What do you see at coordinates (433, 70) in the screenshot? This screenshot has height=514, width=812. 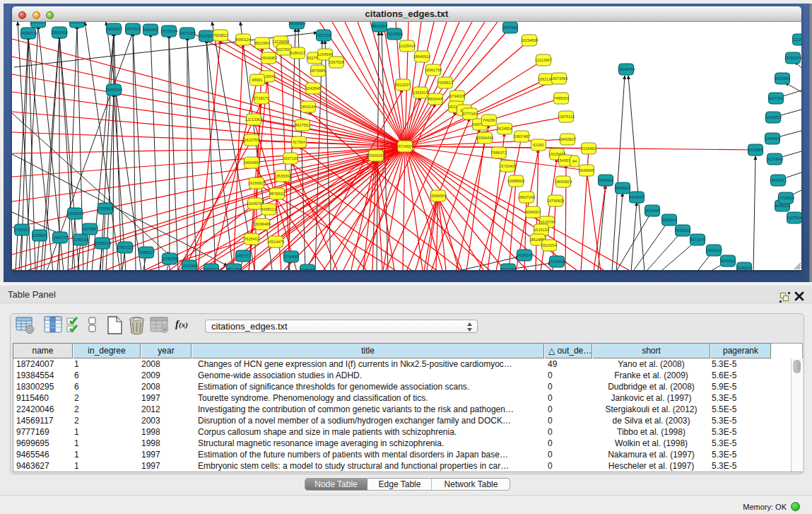 I see `svg-text: 16961758` at bounding box center [433, 70].